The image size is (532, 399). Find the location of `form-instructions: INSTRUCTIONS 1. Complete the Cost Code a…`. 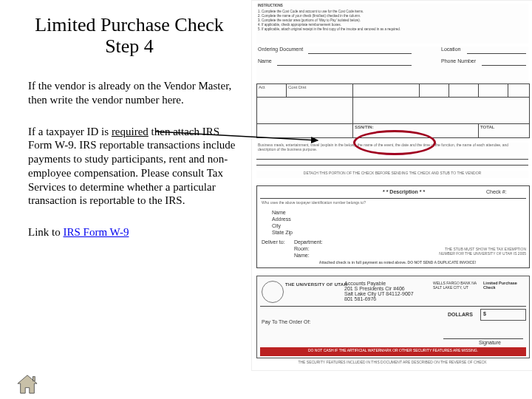

form-instructions: INSTRUCTIONS 1. Complete the Cost Code a… is located at coordinates (392, 24).